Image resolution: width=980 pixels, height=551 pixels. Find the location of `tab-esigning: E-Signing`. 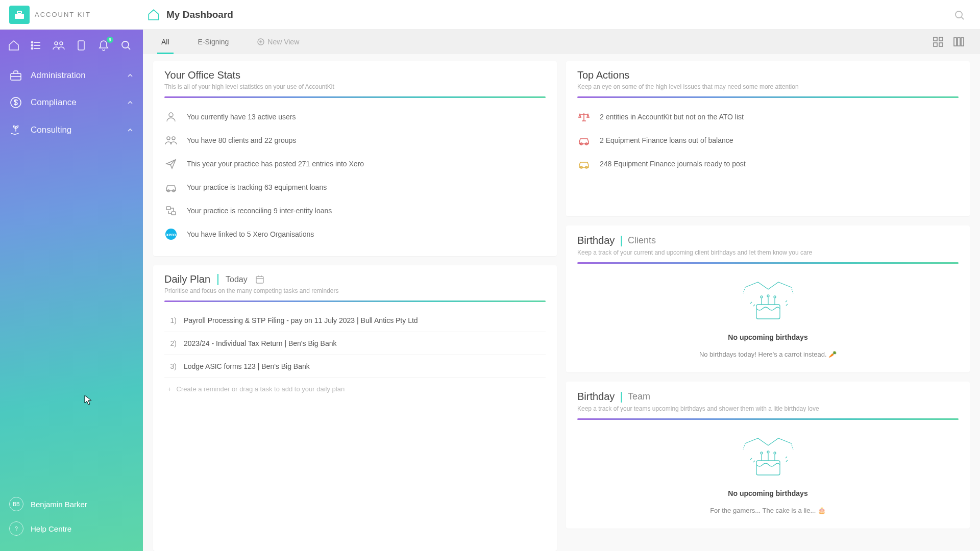

tab-esigning: E-Signing is located at coordinates (213, 42).